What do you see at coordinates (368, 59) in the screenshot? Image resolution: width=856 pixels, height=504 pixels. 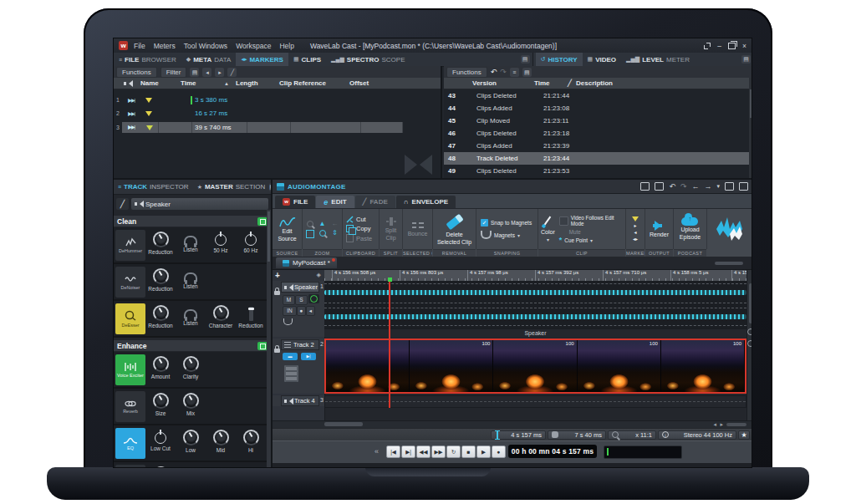 I see `tab-spectroscope: ▂▄▆SPECTROSCOPE` at bounding box center [368, 59].